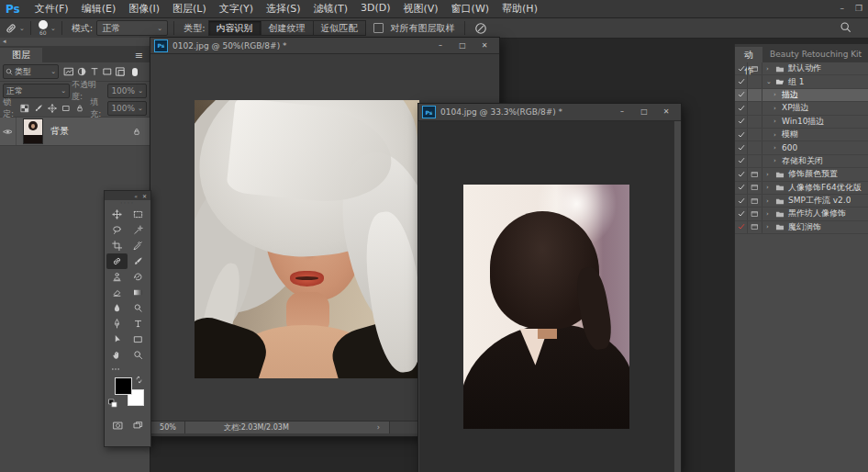 Image resolution: width=868 pixels, height=472 pixels. Describe the element at coordinates (117, 292) in the screenshot. I see `eraser-tool` at that location.